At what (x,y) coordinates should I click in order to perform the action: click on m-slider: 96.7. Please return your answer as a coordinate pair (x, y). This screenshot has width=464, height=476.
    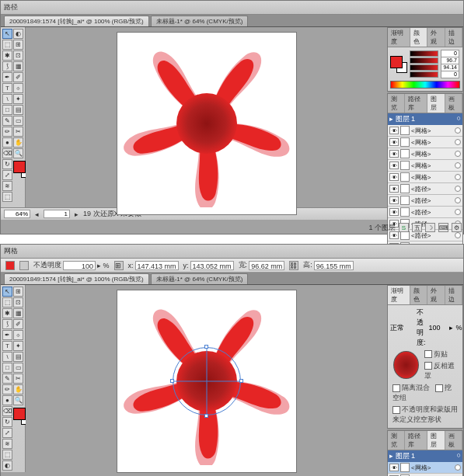
    Looking at the image, I should click on (424, 61).